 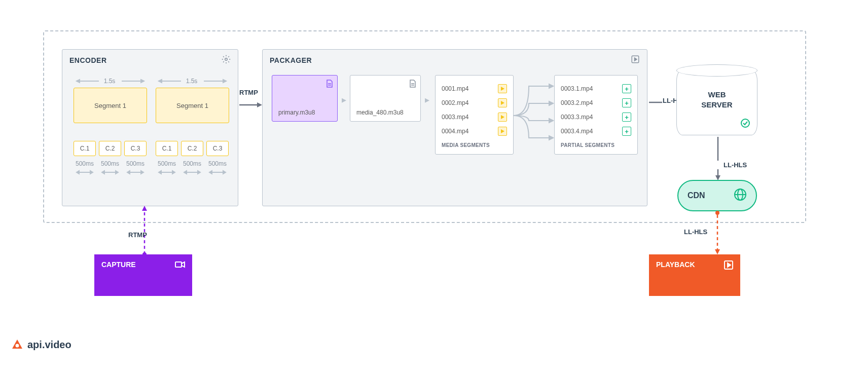 What do you see at coordinates (144, 230) in the screenshot?
I see `dashed-arrow-up` at bounding box center [144, 230].